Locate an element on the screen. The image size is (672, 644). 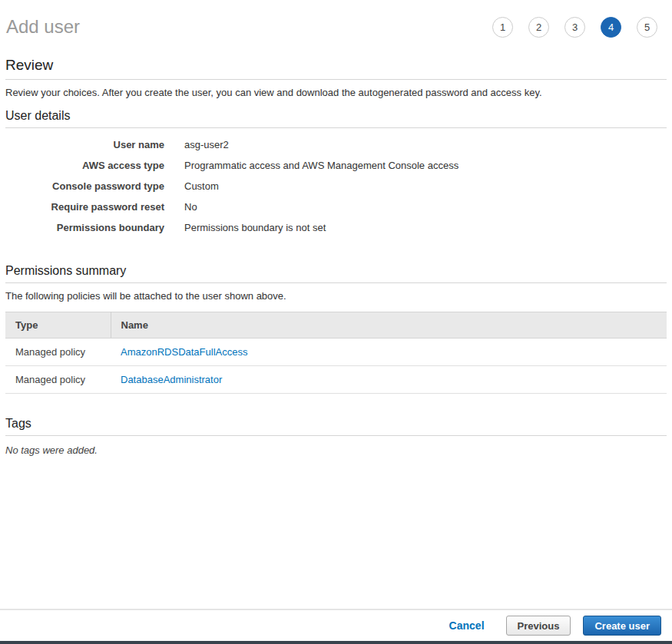
create-user-button: Create user is located at coordinates (622, 626).